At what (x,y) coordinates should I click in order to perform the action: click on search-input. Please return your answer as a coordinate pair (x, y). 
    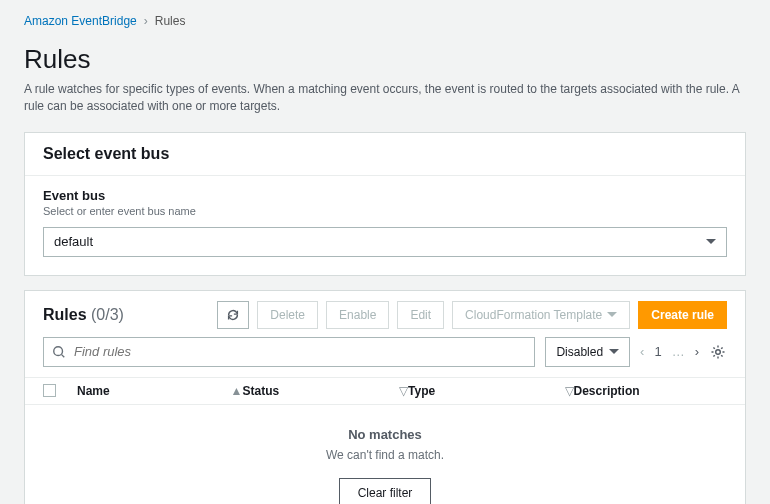
    Looking at the image, I should click on (299, 352).